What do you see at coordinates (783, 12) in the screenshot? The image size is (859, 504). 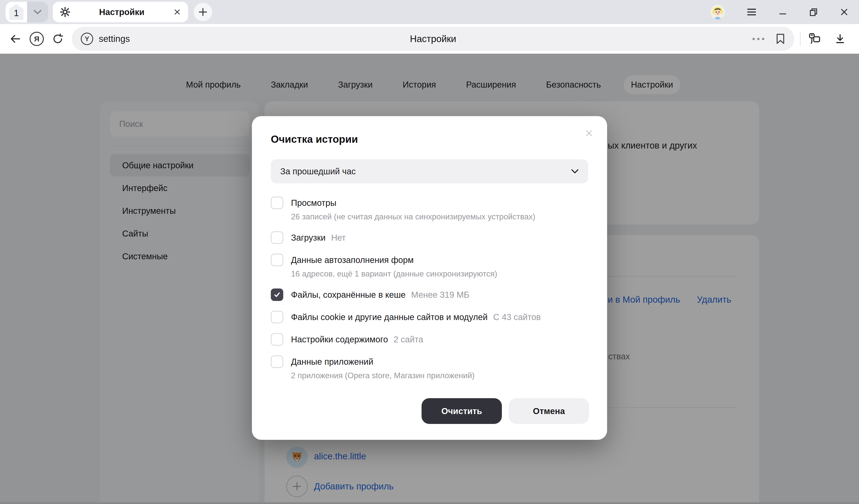 I see `window-minimize-button` at bounding box center [783, 12].